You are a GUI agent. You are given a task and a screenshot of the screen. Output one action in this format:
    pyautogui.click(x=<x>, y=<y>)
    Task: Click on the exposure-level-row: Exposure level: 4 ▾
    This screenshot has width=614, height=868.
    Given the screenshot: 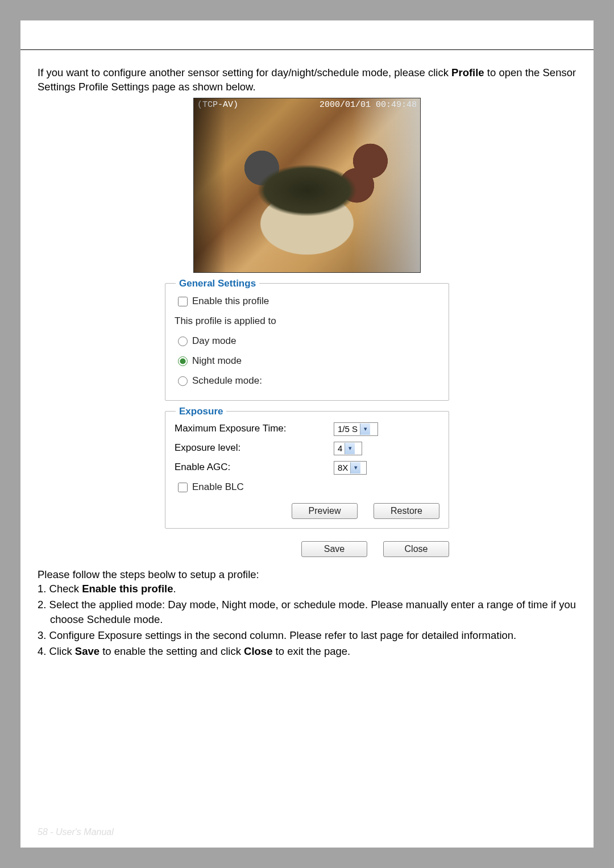 What is the action you would take?
    pyautogui.click(x=307, y=448)
    